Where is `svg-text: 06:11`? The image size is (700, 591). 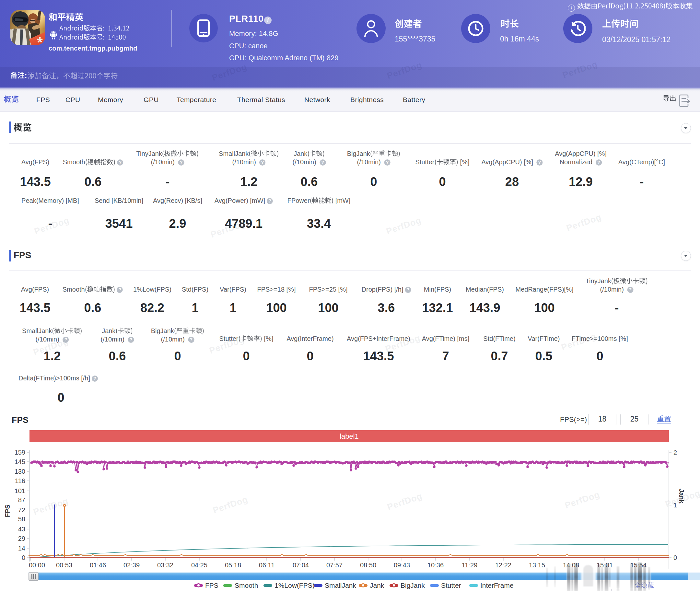
svg-text: 06:11 is located at coordinates (267, 565).